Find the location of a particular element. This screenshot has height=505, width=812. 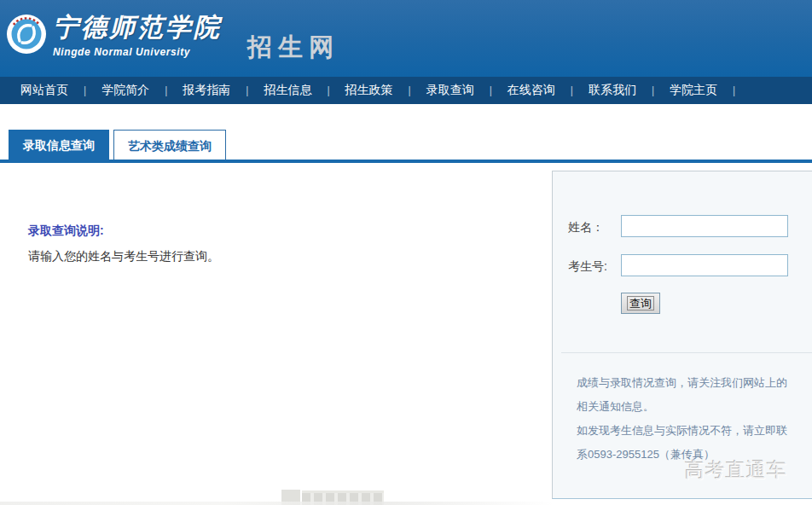

instructions-body: 请输入您的姓名与考生号进行查询。 is located at coordinates (124, 257).